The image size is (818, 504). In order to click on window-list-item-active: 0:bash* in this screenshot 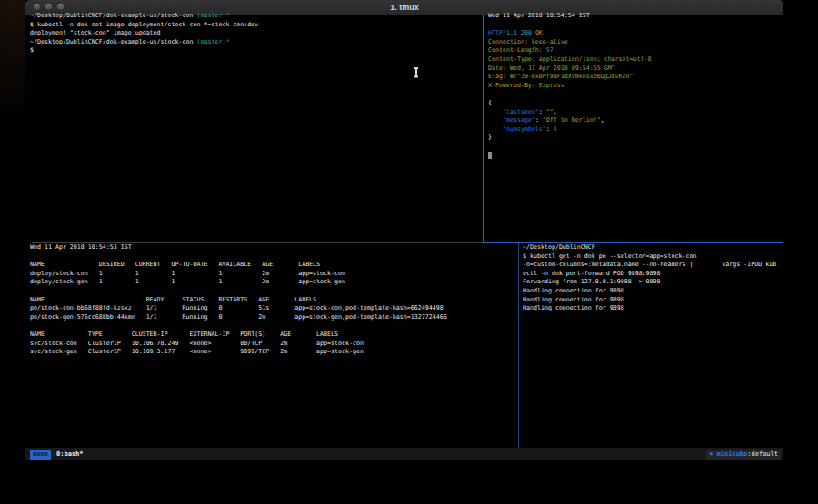, I will do `click(70, 454)`.